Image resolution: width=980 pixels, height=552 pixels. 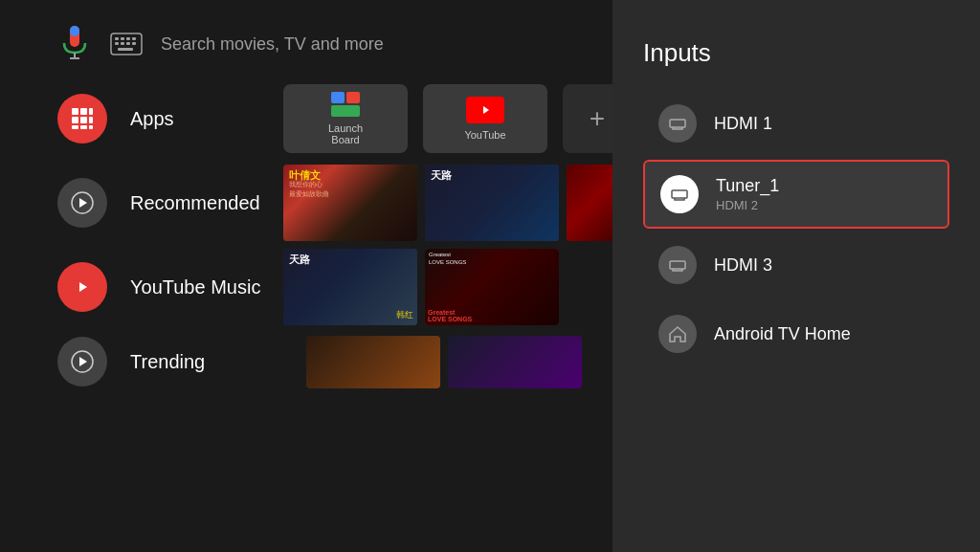 What do you see at coordinates (82, 287) in the screenshot?
I see `youtube-music-nav-icon` at bounding box center [82, 287].